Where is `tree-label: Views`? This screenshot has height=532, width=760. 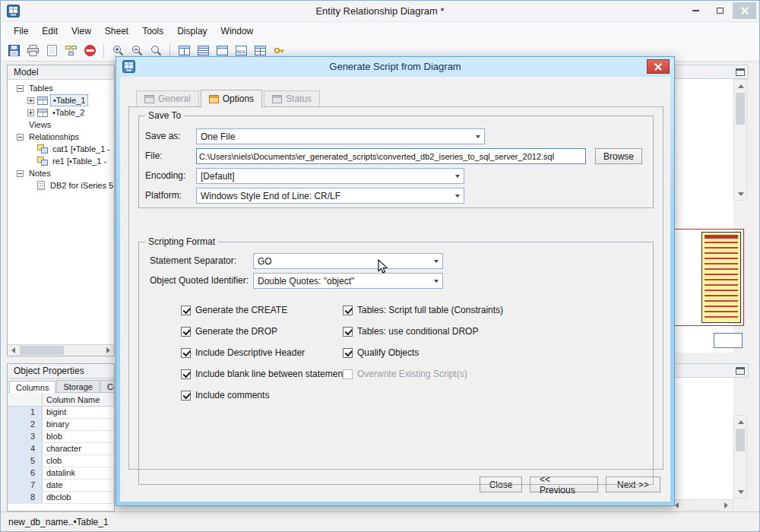 tree-label: Views is located at coordinates (40, 125).